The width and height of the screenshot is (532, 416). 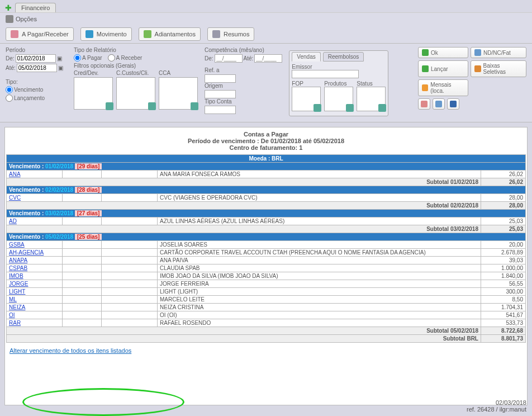 What do you see at coordinates (17, 292) in the screenshot?
I see `row-code-link: LIGHT` at bounding box center [17, 292].